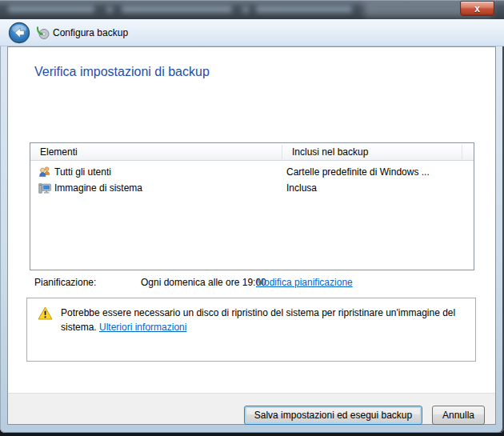  Describe the element at coordinates (477, 8) in the screenshot. I see `close-button: x` at that location.